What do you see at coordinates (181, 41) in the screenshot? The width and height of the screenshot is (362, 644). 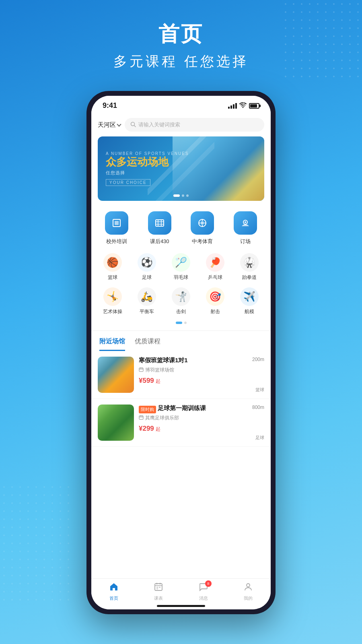 I see `page-header: 首页 多元课程 任您选择` at bounding box center [181, 41].